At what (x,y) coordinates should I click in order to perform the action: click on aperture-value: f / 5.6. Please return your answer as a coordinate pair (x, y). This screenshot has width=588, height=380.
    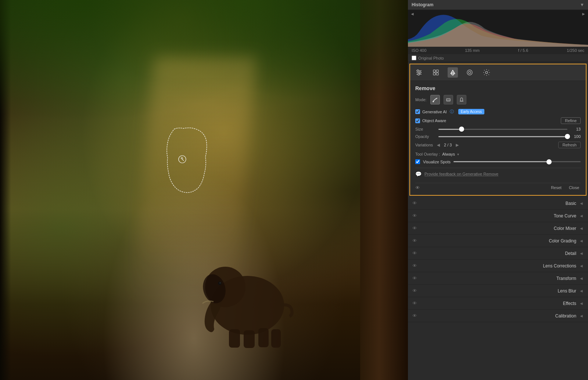
    Looking at the image, I should click on (523, 50).